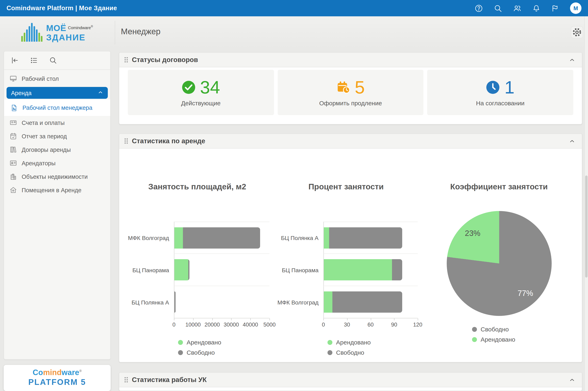 The width and height of the screenshot is (588, 391). I want to click on scrollbar-thumb, so click(586, 226).